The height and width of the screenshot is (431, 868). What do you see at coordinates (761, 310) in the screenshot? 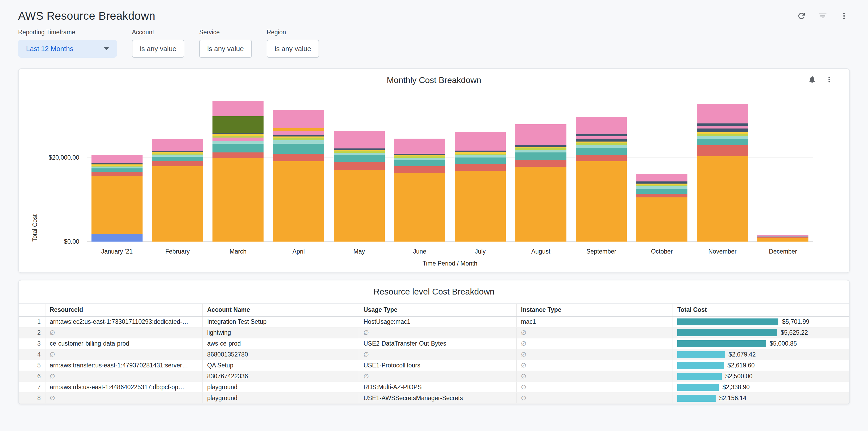
I see `column-header: Total Cost` at bounding box center [761, 310].